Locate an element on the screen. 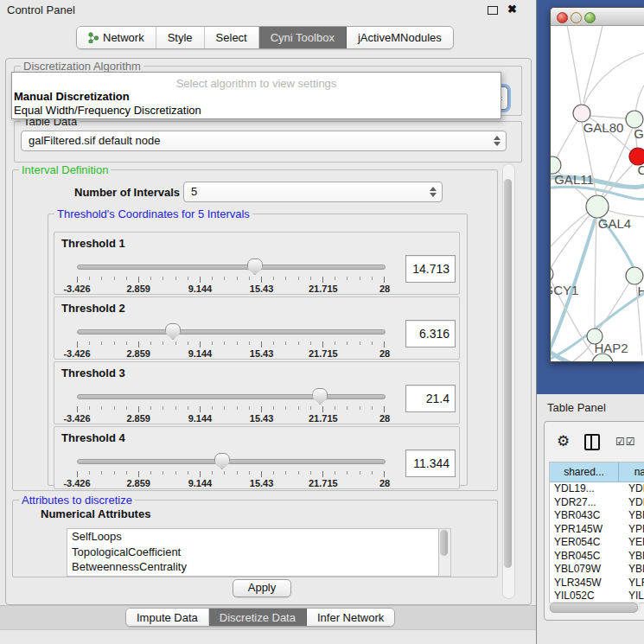  node-label: GAL11 is located at coordinates (574, 180).